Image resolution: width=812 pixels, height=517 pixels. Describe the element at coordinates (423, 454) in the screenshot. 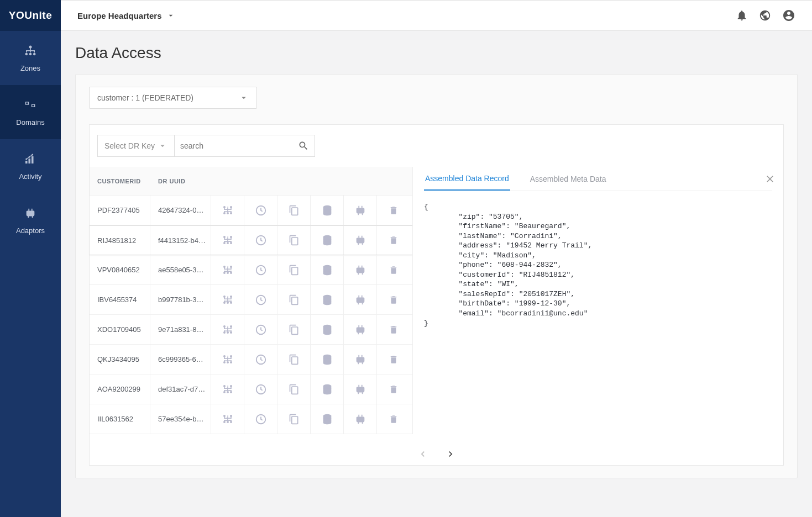

I see `pager-prev` at that location.